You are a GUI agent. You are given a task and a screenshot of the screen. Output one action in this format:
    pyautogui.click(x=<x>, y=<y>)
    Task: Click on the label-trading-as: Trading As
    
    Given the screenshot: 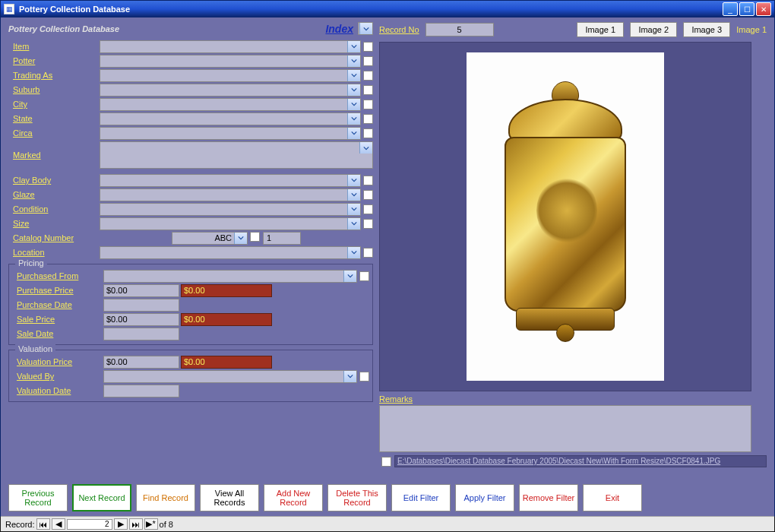 What is the action you would take?
    pyautogui.click(x=54, y=75)
    